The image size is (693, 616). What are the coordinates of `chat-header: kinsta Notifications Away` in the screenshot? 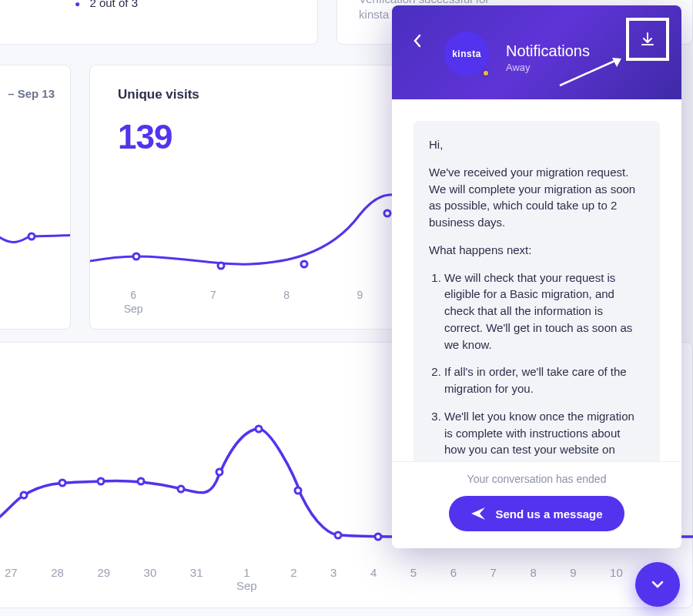 It's located at (537, 52).